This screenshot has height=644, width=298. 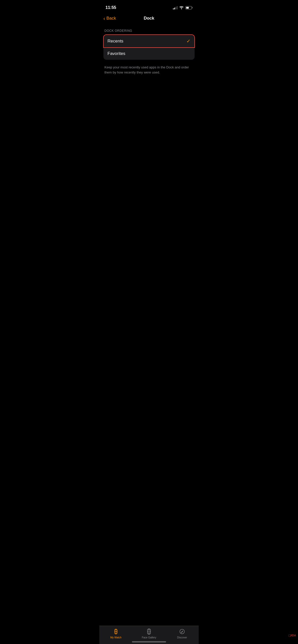 What do you see at coordinates (175, 8) in the screenshot?
I see `signal-icon` at bounding box center [175, 8].